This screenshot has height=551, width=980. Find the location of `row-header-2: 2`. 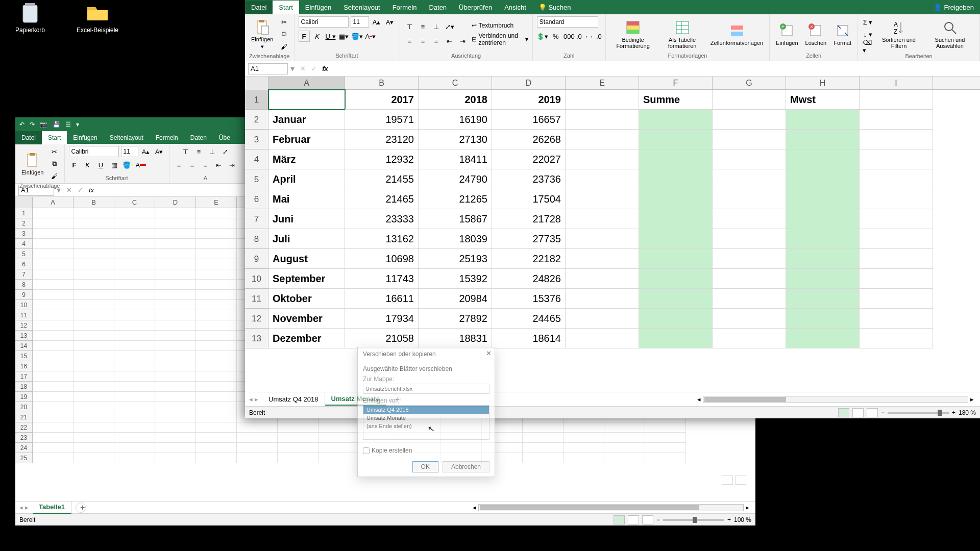

row-header-2: 2 is located at coordinates (257, 119).